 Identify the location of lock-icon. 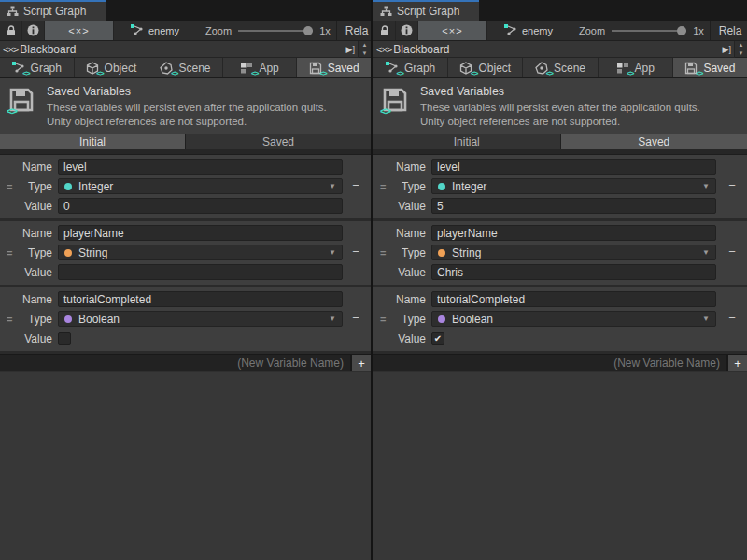
(11, 31).